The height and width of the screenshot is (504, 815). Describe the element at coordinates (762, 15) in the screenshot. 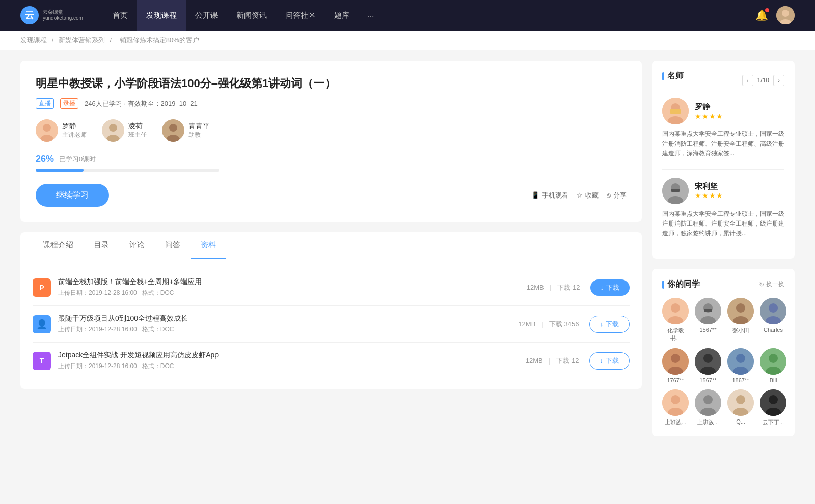

I see `bell-icon: 🔔` at that location.